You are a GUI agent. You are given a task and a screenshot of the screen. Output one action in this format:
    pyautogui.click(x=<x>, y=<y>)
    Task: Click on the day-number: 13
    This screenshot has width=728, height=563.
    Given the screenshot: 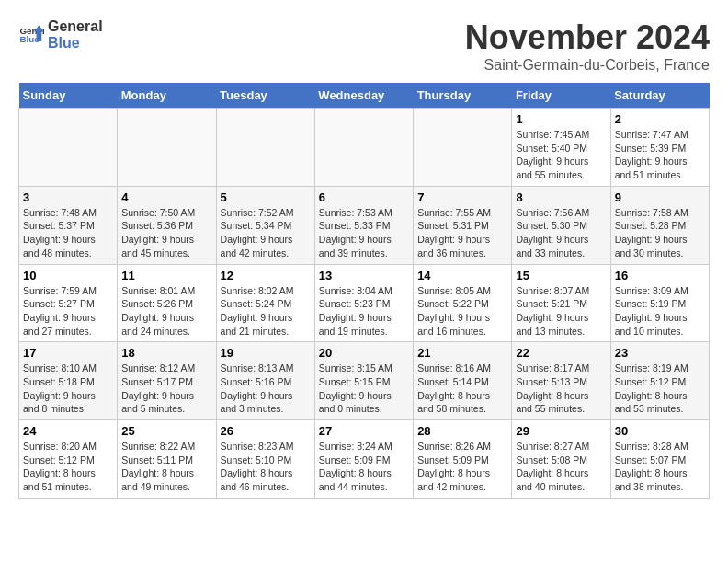 What is the action you would take?
    pyautogui.click(x=364, y=276)
    